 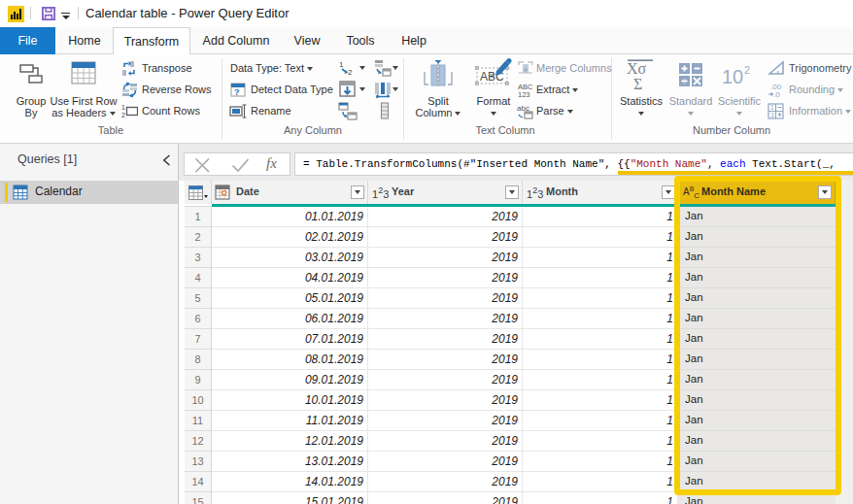 I want to click on svg-text: 3, so click(x=772, y=115).